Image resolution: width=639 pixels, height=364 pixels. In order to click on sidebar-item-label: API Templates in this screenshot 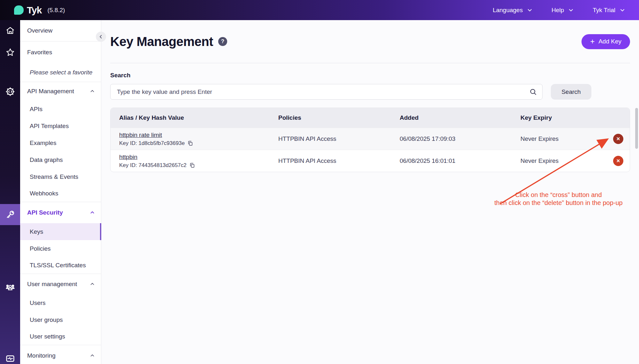, I will do `click(49, 126)`.